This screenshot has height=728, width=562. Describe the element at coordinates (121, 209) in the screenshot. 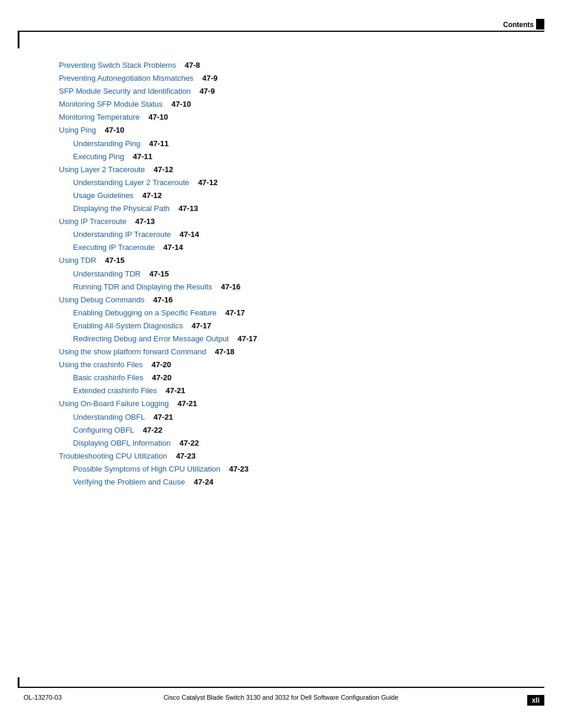

I see `toc-link: Displaying the Physical Path` at that location.